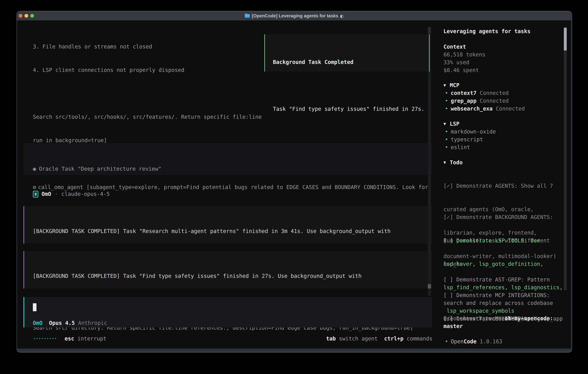 This screenshot has width=588, height=374. I want to click on section-mcp: ▼MCP, so click(451, 85).